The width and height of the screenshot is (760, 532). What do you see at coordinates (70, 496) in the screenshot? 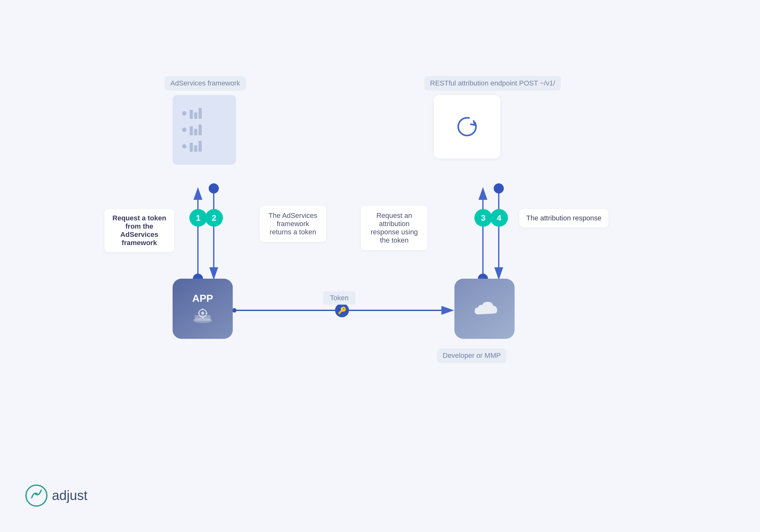
I see `adjust-logo-text: adjust` at bounding box center [70, 496].